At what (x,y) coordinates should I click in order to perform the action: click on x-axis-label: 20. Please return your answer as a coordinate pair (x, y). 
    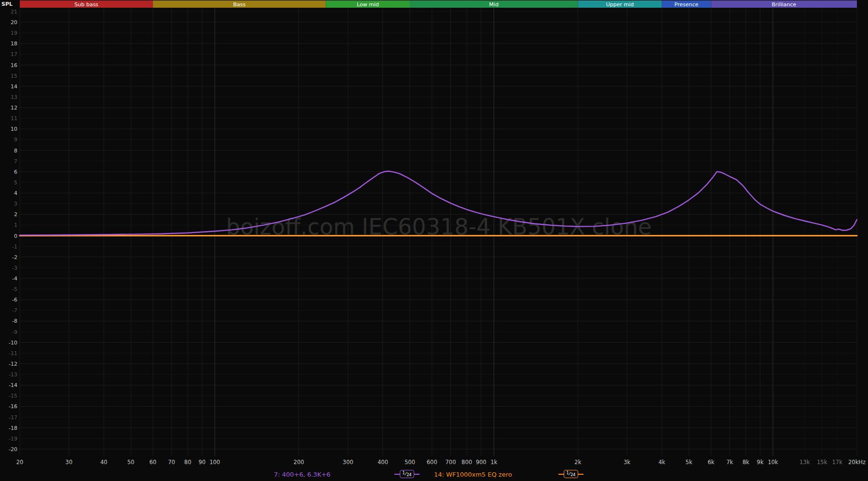
    Looking at the image, I should click on (20, 462).